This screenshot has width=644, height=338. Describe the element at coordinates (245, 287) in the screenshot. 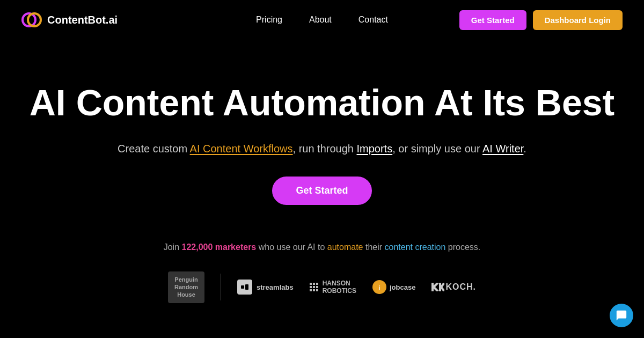

I see `streamlabs-icon` at that location.